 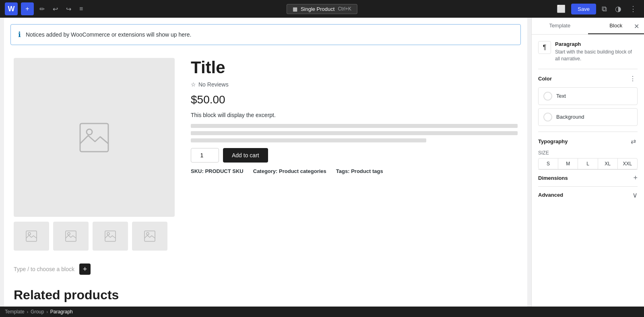 I want to click on background-color-label: Background, so click(x=570, y=117).